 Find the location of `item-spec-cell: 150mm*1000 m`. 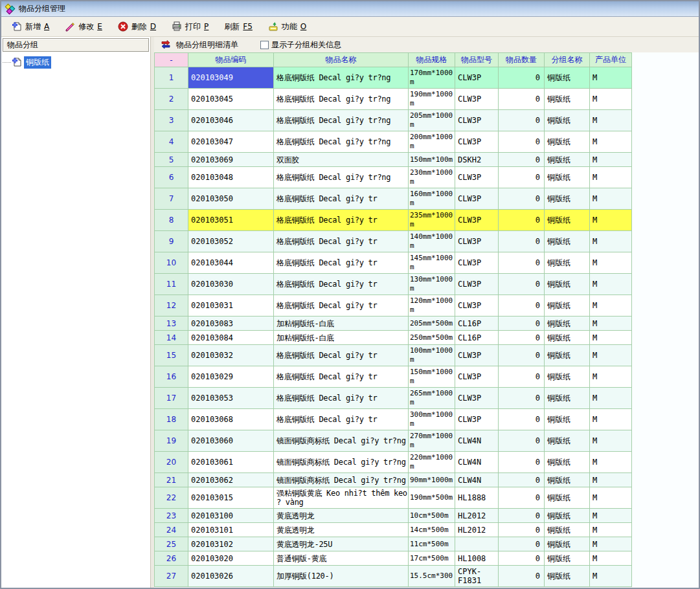

item-spec-cell: 150mm*1000 m is located at coordinates (432, 377).